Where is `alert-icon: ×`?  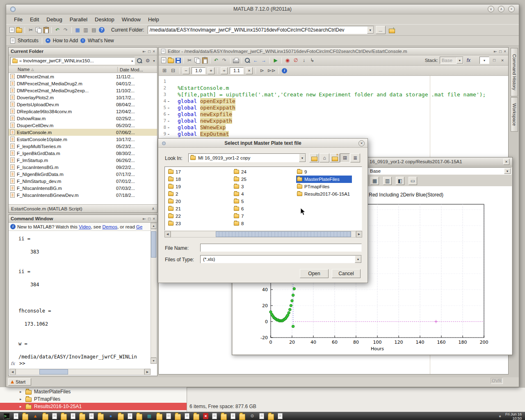 alert-icon: × is located at coordinates (206, 416).